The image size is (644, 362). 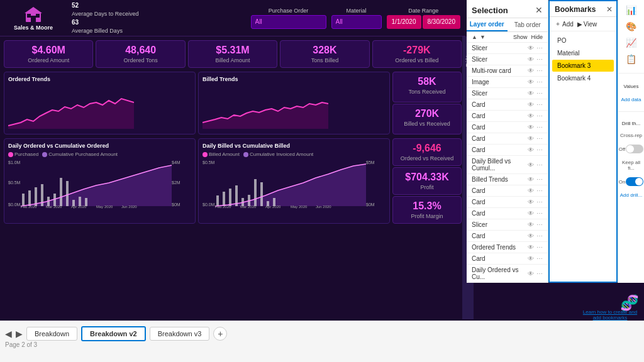 What do you see at coordinates (487, 25) in the screenshot?
I see `tab-layer-order: Layer order` at bounding box center [487, 25].